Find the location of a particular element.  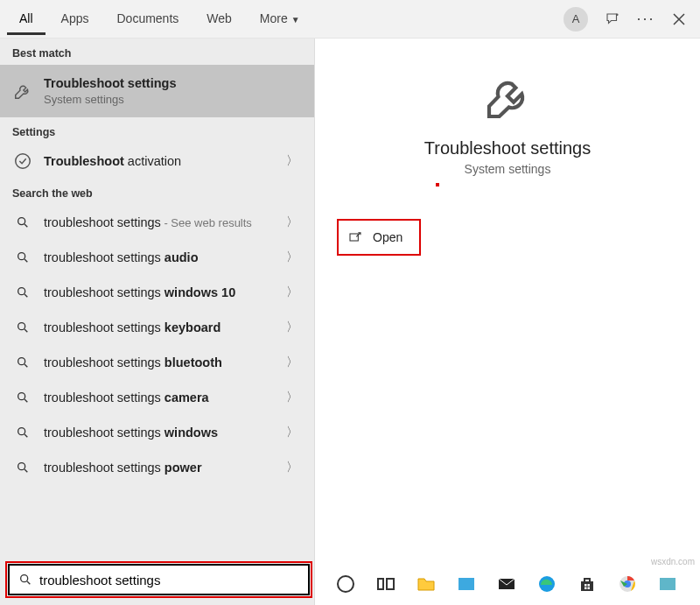

web-result-1: troubleshoot settings audio 〉 is located at coordinates (158, 257).